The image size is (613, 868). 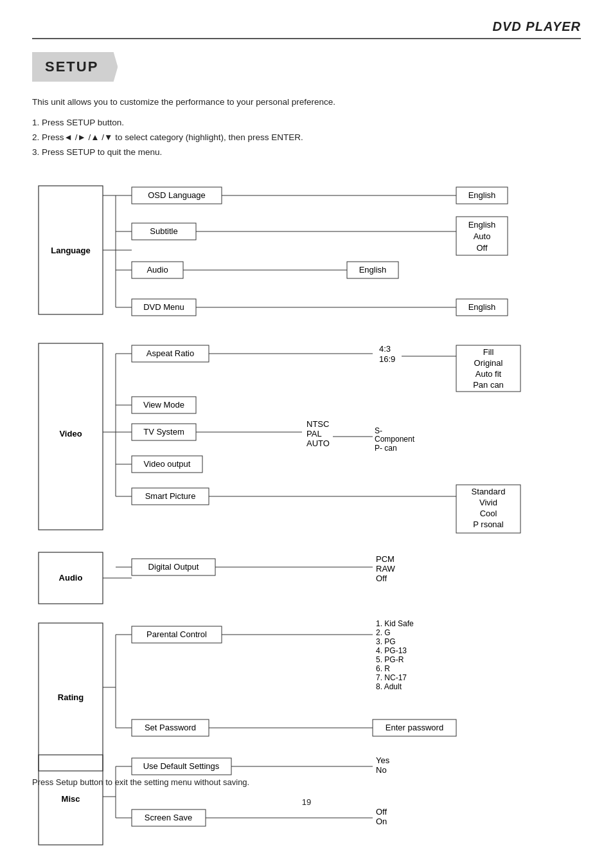 What do you see at coordinates (488, 363) in the screenshot?
I see `svg-text: Original` at bounding box center [488, 363].